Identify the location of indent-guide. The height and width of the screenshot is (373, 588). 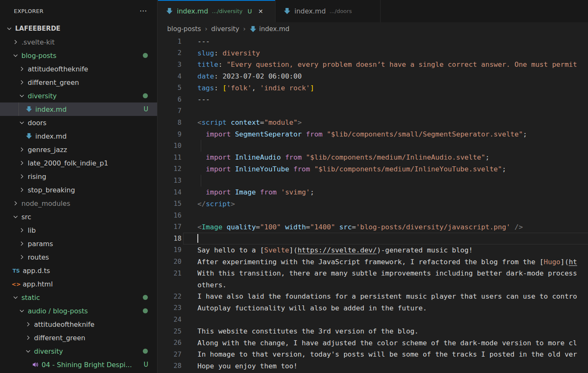
(201, 146).